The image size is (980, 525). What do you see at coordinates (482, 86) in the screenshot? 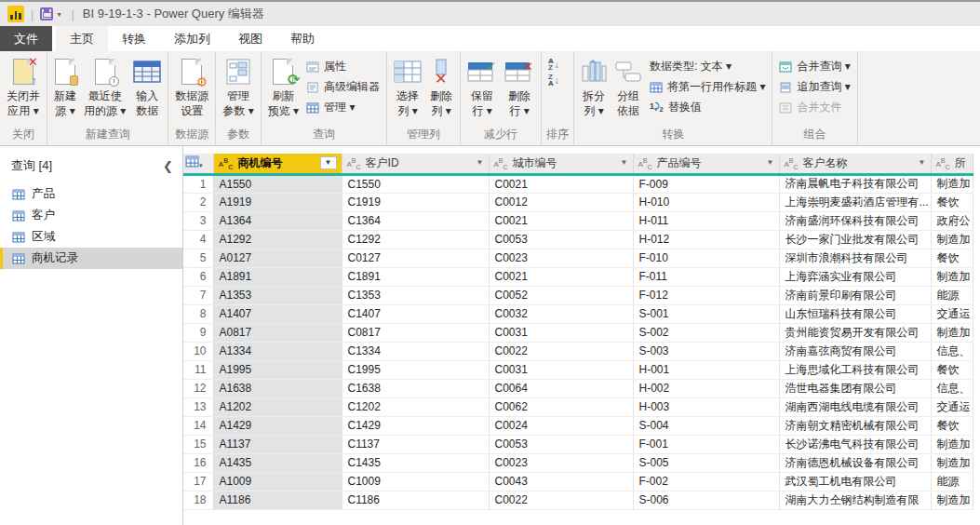
I see `keep-rows-button: ✓ 保留 行 ▾` at bounding box center [482, 86].